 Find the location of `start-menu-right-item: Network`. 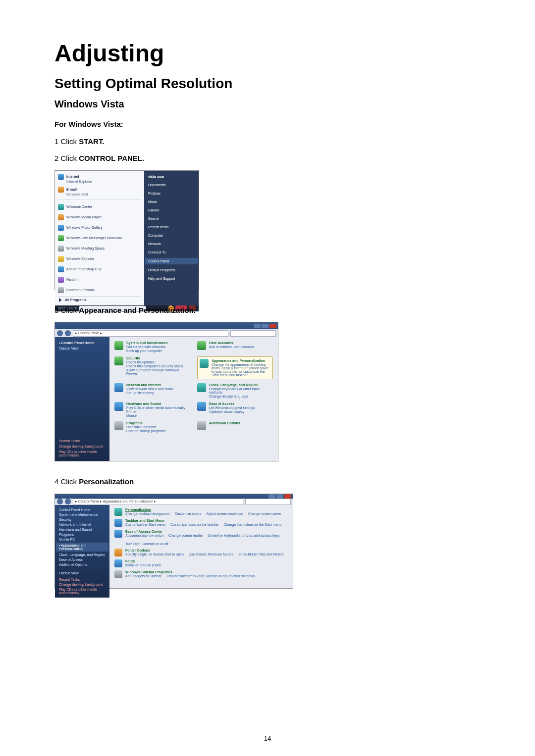

start-menu-right-item: Network is located at coordinates (171, 244).